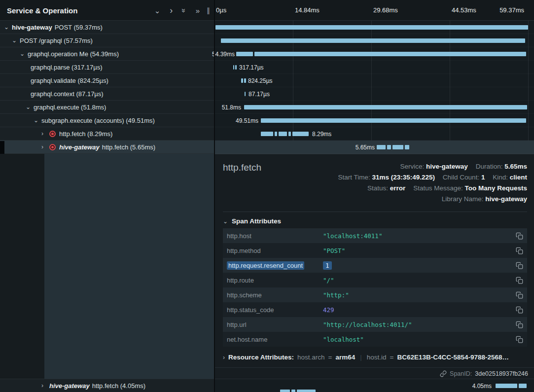 This screenshot has height=392, width=534. Describe the element at coordinates (374, 107) in the screenshot. I see `timeline-row: 51.8ms` at that location.